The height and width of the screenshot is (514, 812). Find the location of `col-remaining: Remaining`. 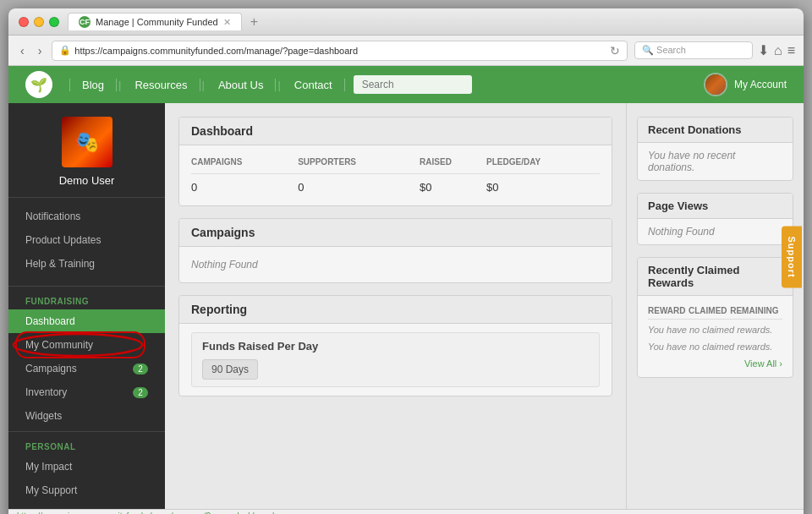

col-remaining: Remaining is located at coordinates (756, 311).